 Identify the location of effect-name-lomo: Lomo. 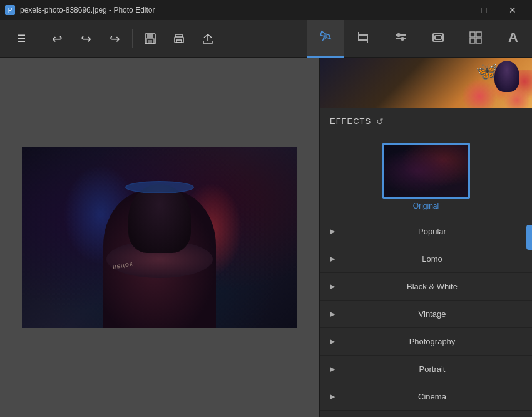
(432, 259).